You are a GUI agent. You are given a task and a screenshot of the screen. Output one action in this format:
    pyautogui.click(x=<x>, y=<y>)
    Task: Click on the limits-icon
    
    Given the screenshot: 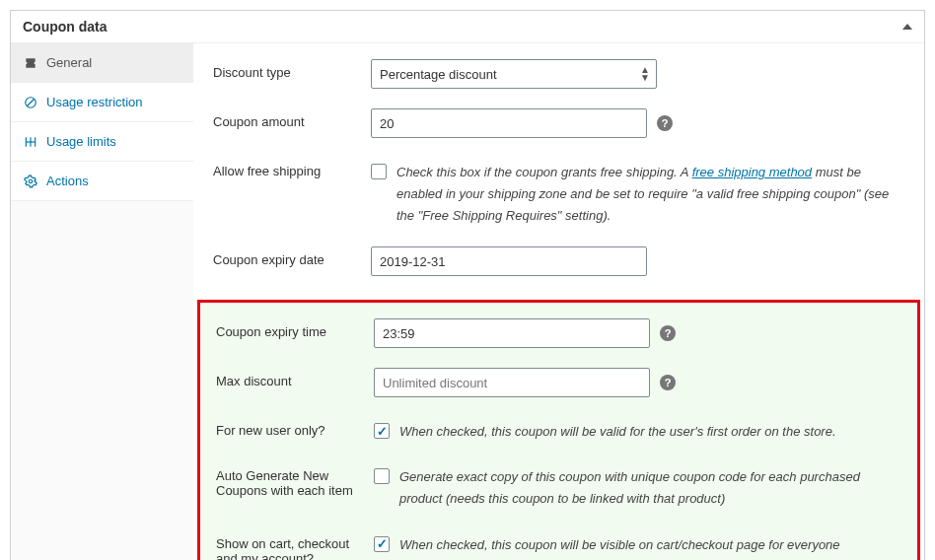 What is the action you would take?
    pyautogui.click(x=31, y=142)
    